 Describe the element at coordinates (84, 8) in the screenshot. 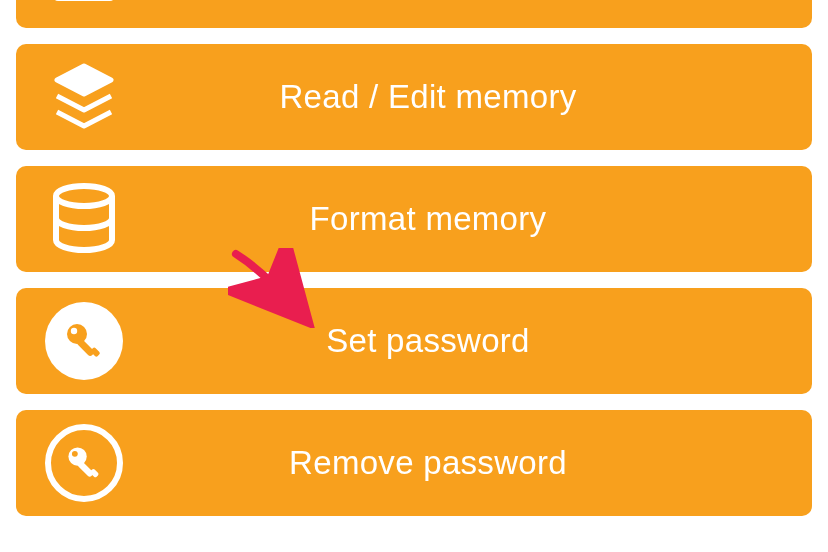

I see `upload-icon` at that location.